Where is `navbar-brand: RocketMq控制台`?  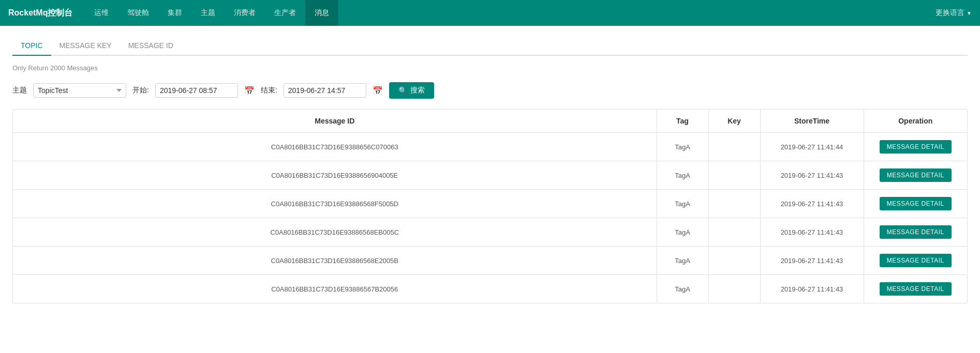 navbar-brand: RocketMq控制台 is located at coordinates (40, 13).